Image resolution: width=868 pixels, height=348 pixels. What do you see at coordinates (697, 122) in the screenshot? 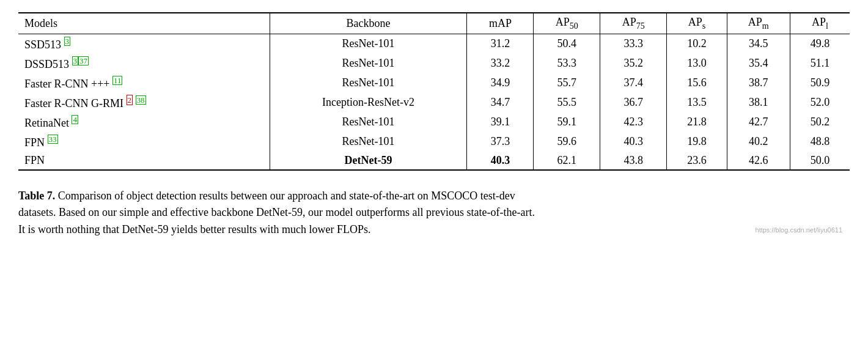
I see `aps-value: 21.8` at bounding box center [697, 122].